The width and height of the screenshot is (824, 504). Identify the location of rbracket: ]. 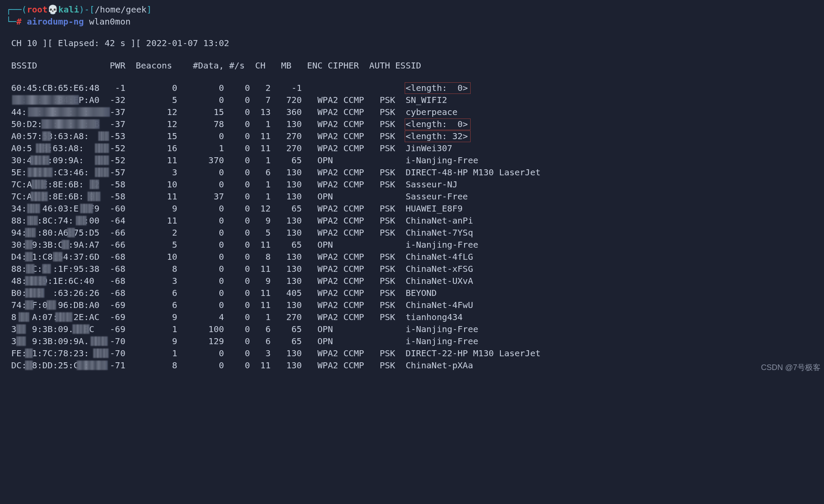
(149, 9).